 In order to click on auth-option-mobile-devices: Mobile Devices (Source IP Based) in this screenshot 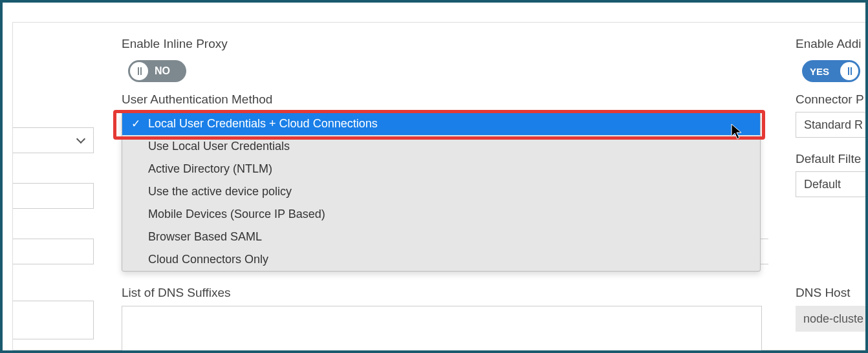, I will do `click(441, 215)`.